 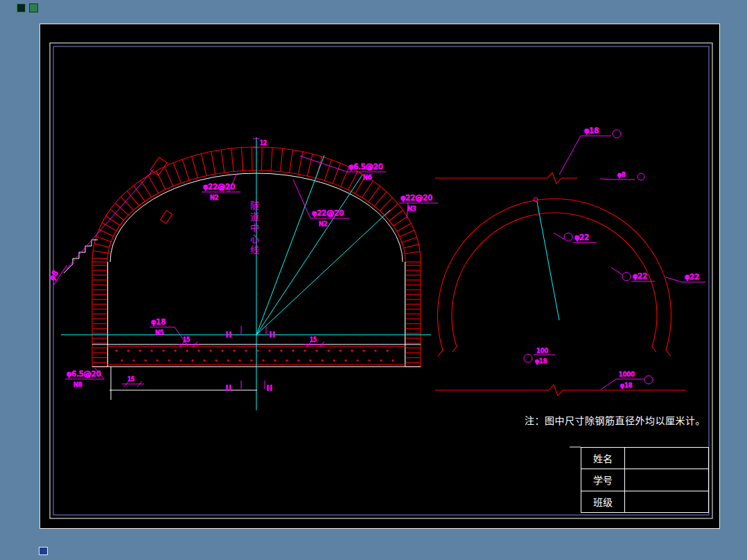 What do you see at coordinates (169, 331) in the screenshot?
I see `callout-slab-bar: φ18 N5` at bounding box center [169, 331].